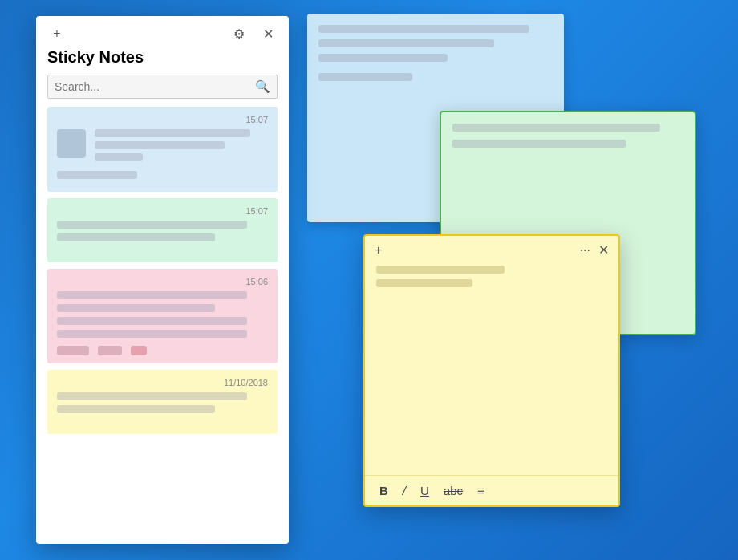 The width and height of the screenshot is (738, 560). I want to click on search-icon: 🔍, so click(263, 87).